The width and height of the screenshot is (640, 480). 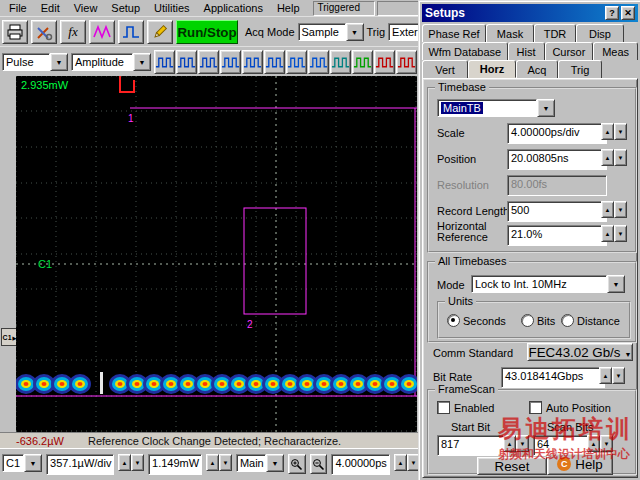 What do you see at coordinates (80, 464) in the screenshot?
I see `vertical-scale-field: 357.1µW/div` at bounding box center [80, 464].